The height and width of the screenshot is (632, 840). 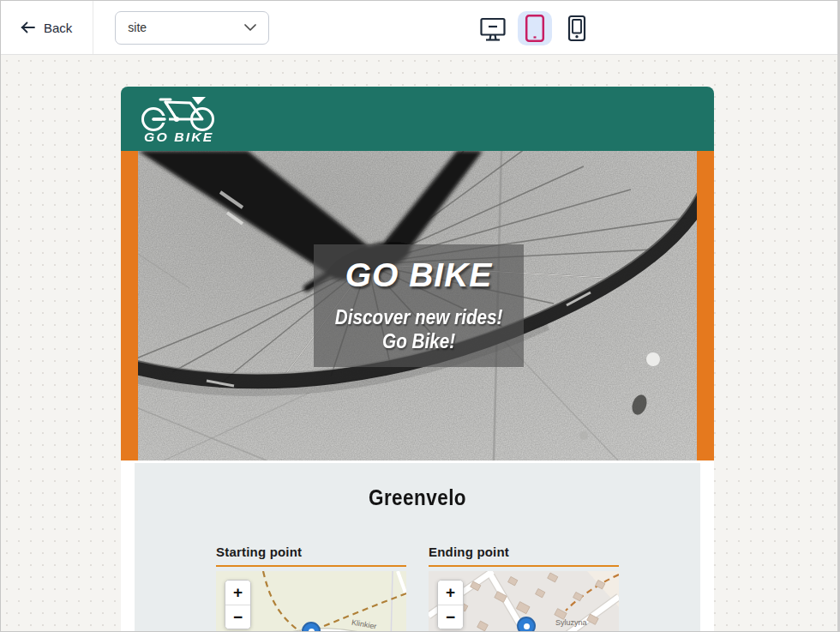 What do you see at coordinates (311, 601) in the screenshot?
I see `starting-point-map: Klinkier + −` at bounding box center [311, 601].